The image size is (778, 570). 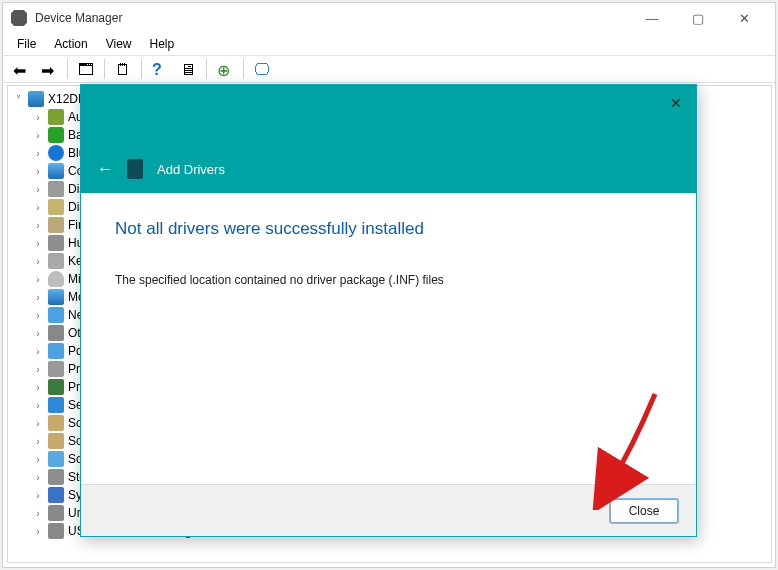 What do you see at coordinates (191, 170) in the screenshot?
I see `dialog-wizard-title: Add Drivers` at bounding box center [191, 170].